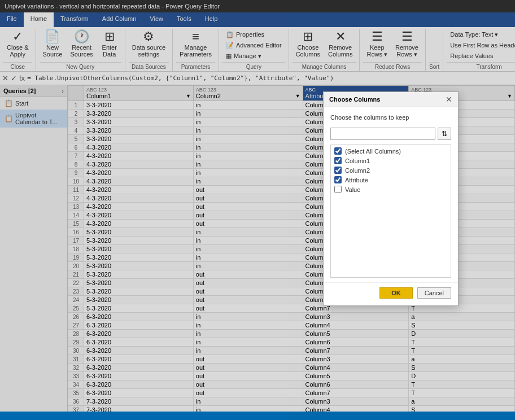  What do you see at coordinates (373, 151) in the screenshot?
I see `modal-column-label: (Select All Columns)` at bounding box center [373, 151].